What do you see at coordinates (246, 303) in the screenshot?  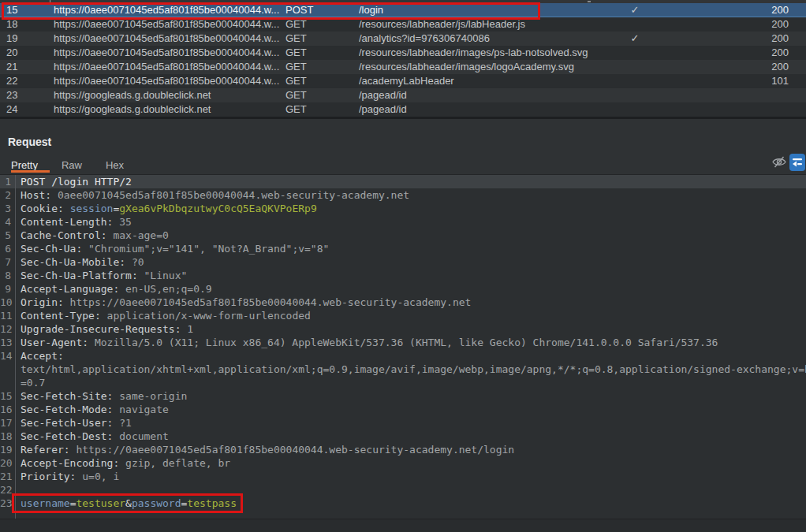 I see `line-content: Origin: https://0aee0071045ed5af801f85be…` at bounding box center [246, 303].